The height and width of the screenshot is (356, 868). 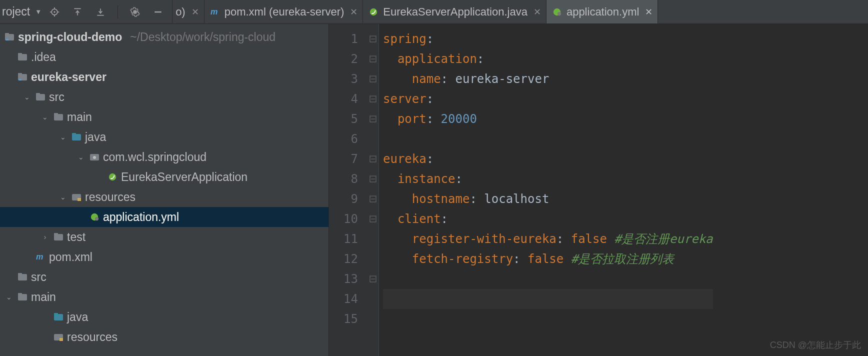 I want to click on spring-icon, so click(x=374, y=12).